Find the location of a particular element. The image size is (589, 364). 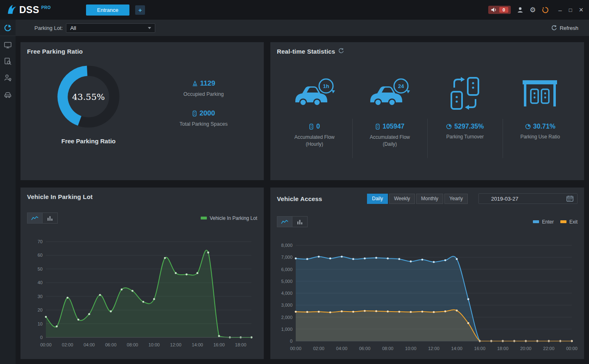

stat-sublabel: (Hourly) is located at coordinates (315, 144).